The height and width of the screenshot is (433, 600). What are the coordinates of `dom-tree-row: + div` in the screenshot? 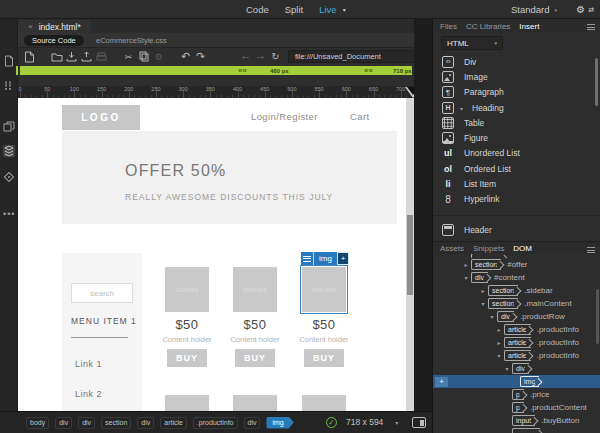 It's located at (516, 368).